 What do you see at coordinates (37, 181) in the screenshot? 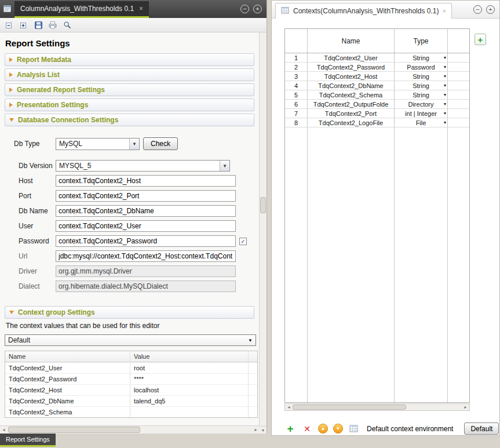
I see `host-label: Host` at bounding box center [37, 181].